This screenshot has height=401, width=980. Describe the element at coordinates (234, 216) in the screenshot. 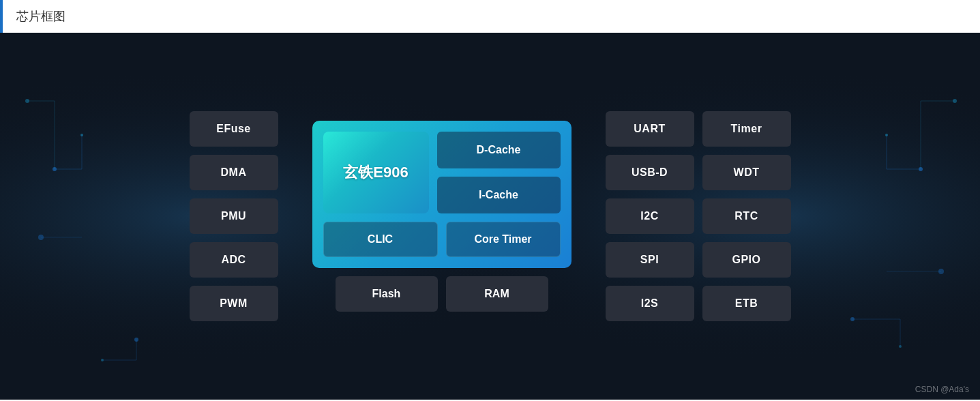

I see `left-column: EFuse DMA PMU ADC PWM` at that location.